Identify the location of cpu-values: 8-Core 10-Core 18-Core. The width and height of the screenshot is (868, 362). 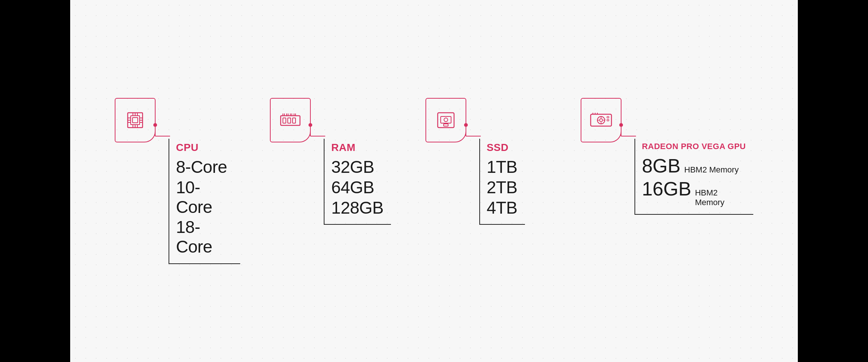
(204, 207).